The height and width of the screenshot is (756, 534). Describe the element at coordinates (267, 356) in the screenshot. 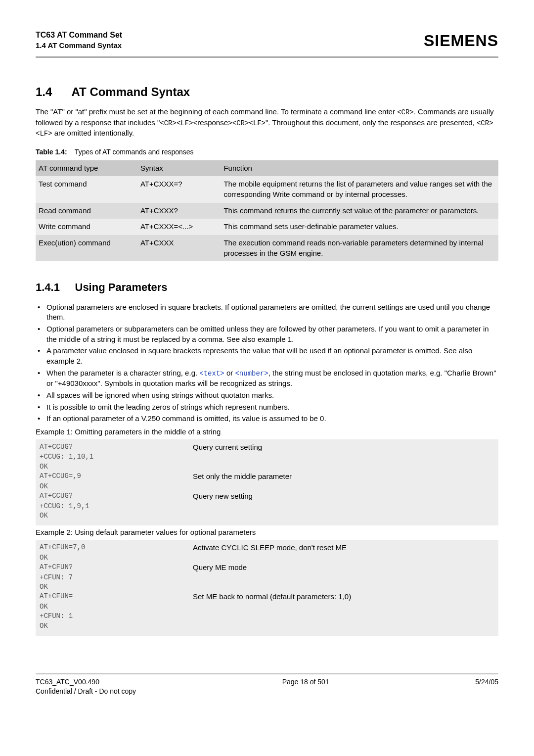

I see `list-item: A parameter value enclosed in square bra…` at that location.